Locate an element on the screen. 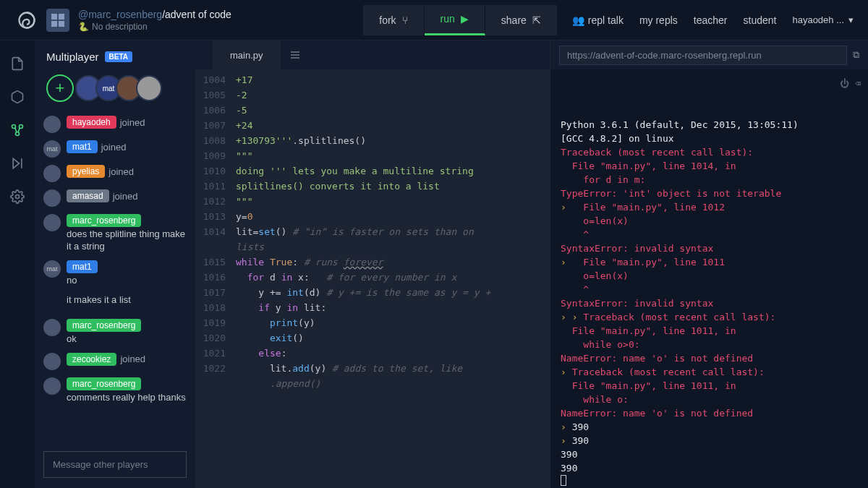 This screenshot has height=488, width=868. chat-item: it makes it a list is located at coordinates (116, 303).